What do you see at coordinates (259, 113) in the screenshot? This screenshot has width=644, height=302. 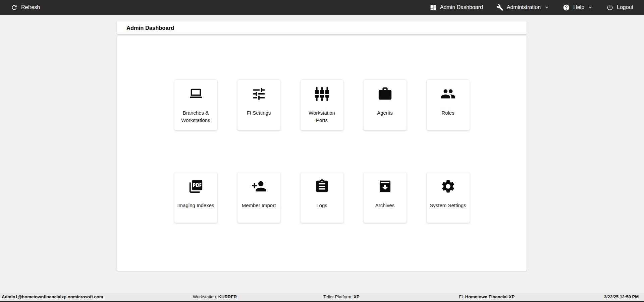 I see `tile-label: FI Settings` at bounding box center [259, 113].